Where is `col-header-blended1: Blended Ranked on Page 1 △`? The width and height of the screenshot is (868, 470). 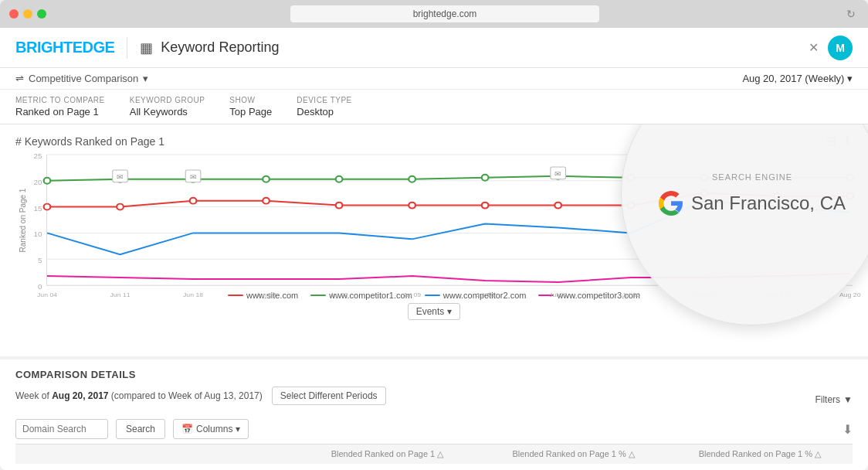
col-header-blended1: Blended Ranked on Page 1 △ is located at coordinates (387, 455).